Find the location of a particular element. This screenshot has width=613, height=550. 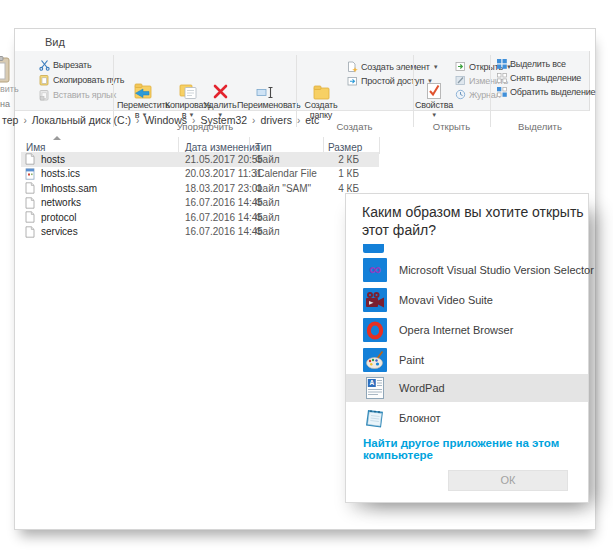

file-row-protocol: protocol 16.07.2016 14:45 Файл is located at coordinates (200, 218).